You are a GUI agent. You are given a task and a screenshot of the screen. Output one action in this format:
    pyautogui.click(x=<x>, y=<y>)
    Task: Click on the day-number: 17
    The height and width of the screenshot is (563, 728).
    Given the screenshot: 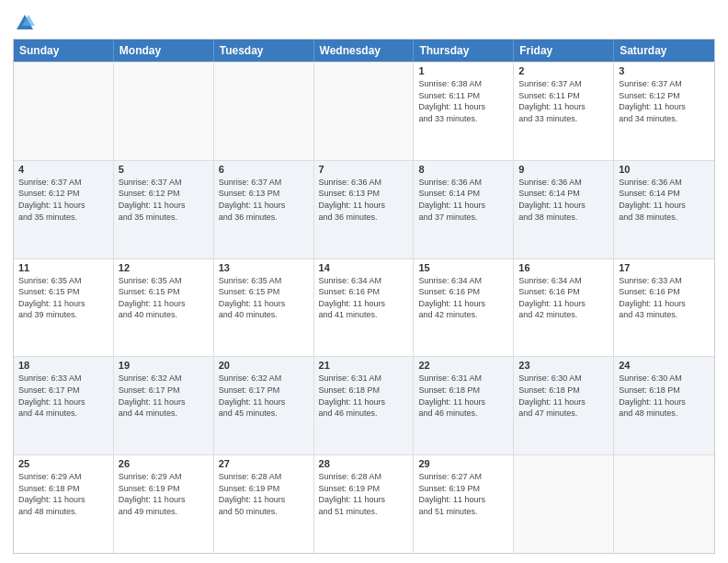 What is the action you would take?
    pyautogui.click(x=664, y=268)
    